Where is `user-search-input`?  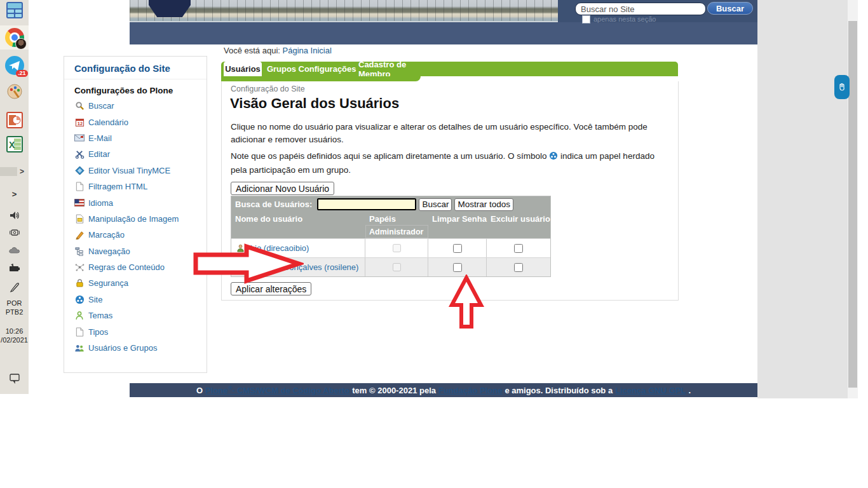 user-search-input is located at coordinates (367, 205).